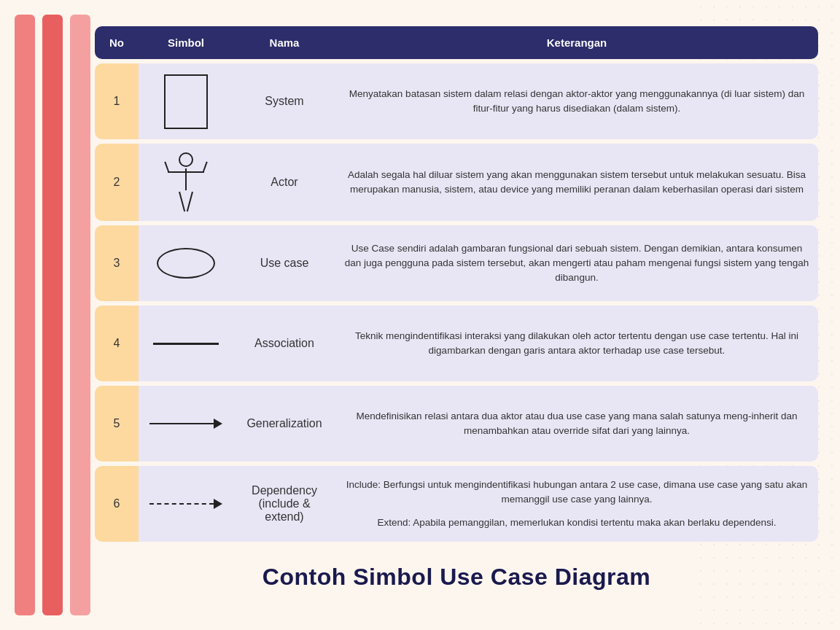  I want to click on cell-keterangan: Use Case sendiri adalah gambaran fungsio…, so click(577, 263).